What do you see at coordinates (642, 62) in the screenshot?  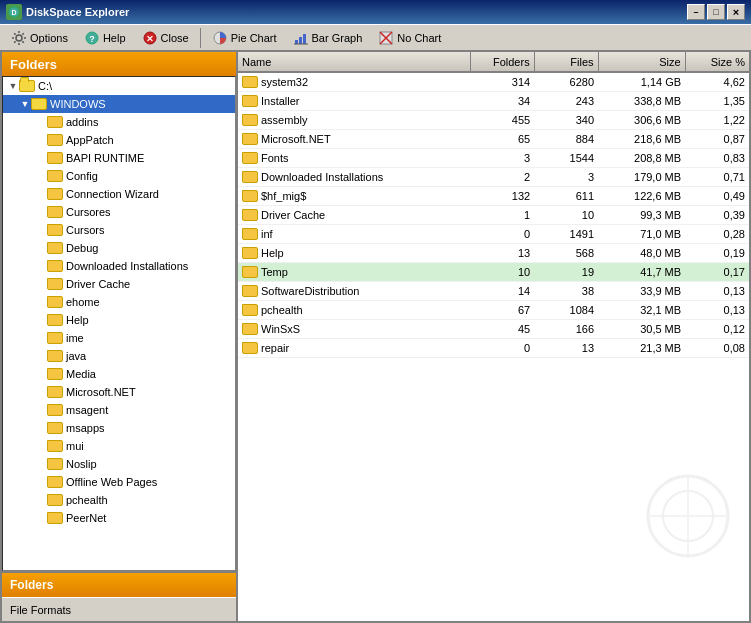 I see `col-size: Size` at bounding box center [642, 62].